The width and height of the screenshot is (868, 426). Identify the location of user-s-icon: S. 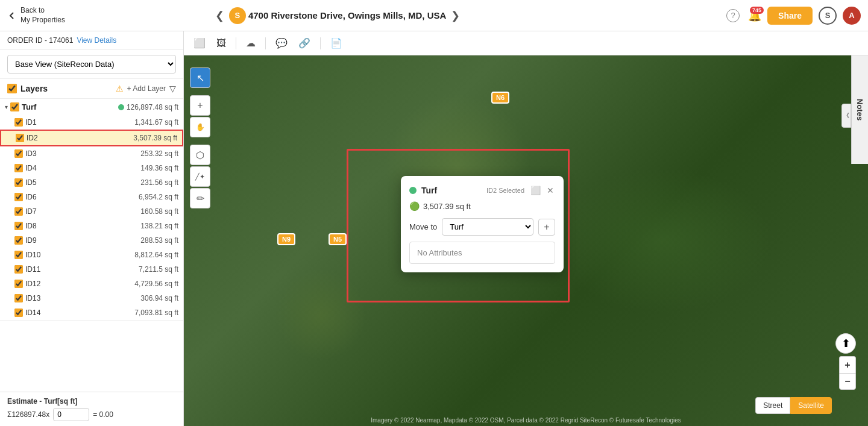
(828, 16).